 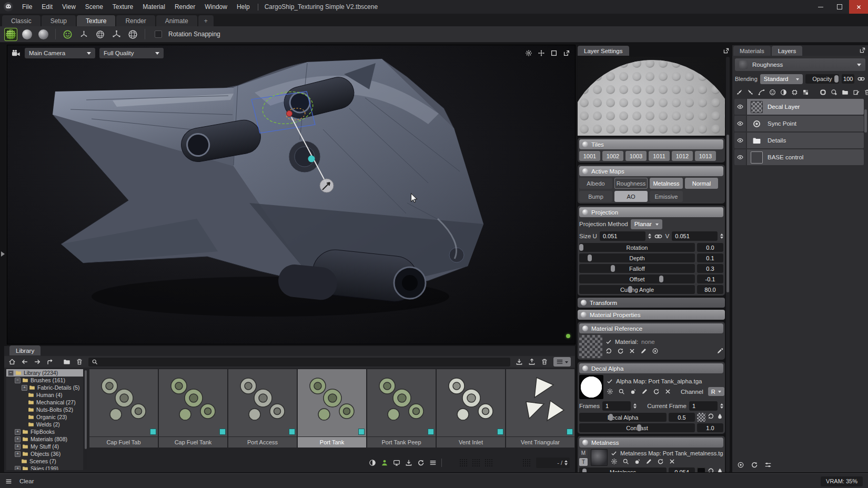 I want to click on tree-item: Nuts-Bolts (52), so click(x=45, y=410).